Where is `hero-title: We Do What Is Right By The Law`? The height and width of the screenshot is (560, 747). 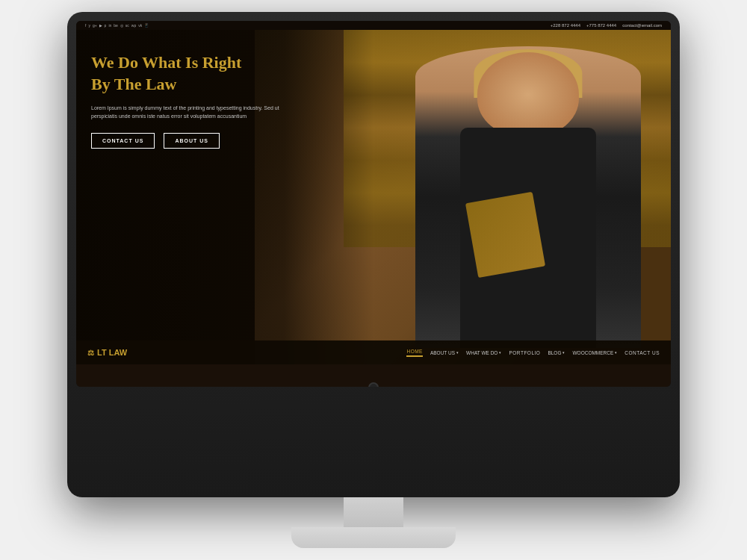
hero-title: We Do What Is Right By The Law is located at coordinates (240, 73).